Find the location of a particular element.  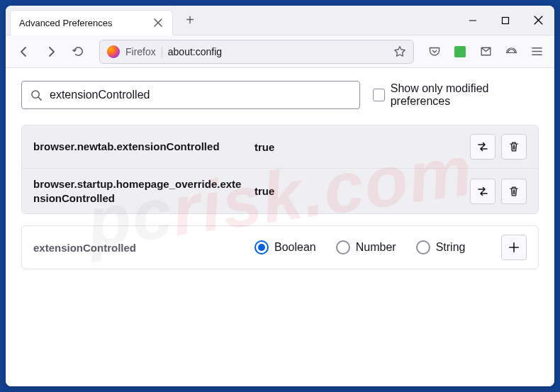

firefox-logo-icon is located at coordinates (113, 52).